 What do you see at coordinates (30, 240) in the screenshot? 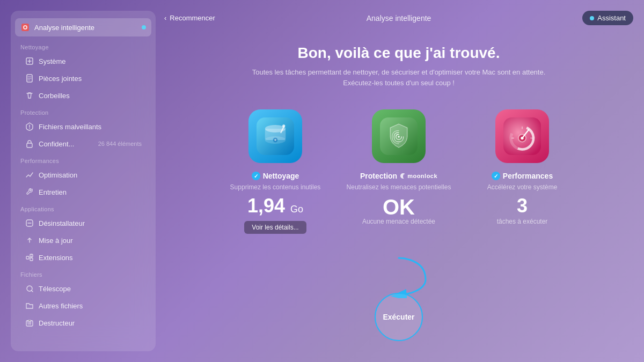
I see `mise-a-jour-icon` at bounding box center [30, 240].